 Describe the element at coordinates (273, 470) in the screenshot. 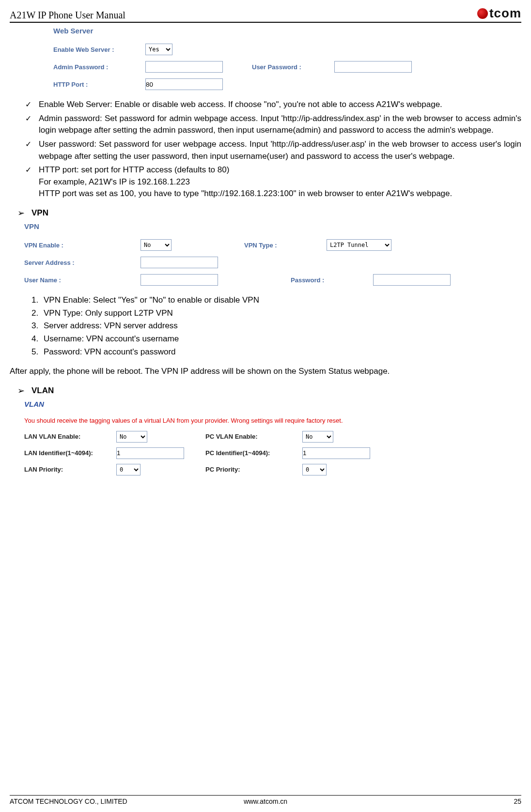

I see `row-vlan-priority: LAN Priority: 0 PC Priority: 0` at that location.